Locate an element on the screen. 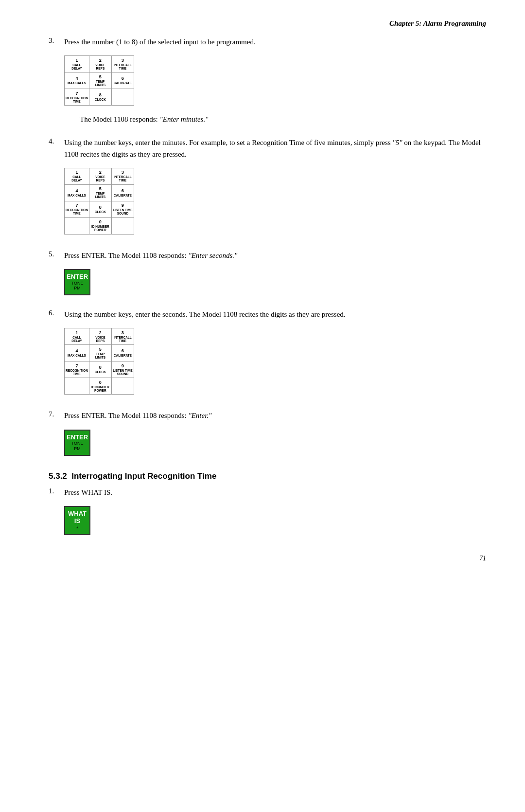 The image size is (525, 812). enter-label: ENTER is located at coordinates (77, 277).